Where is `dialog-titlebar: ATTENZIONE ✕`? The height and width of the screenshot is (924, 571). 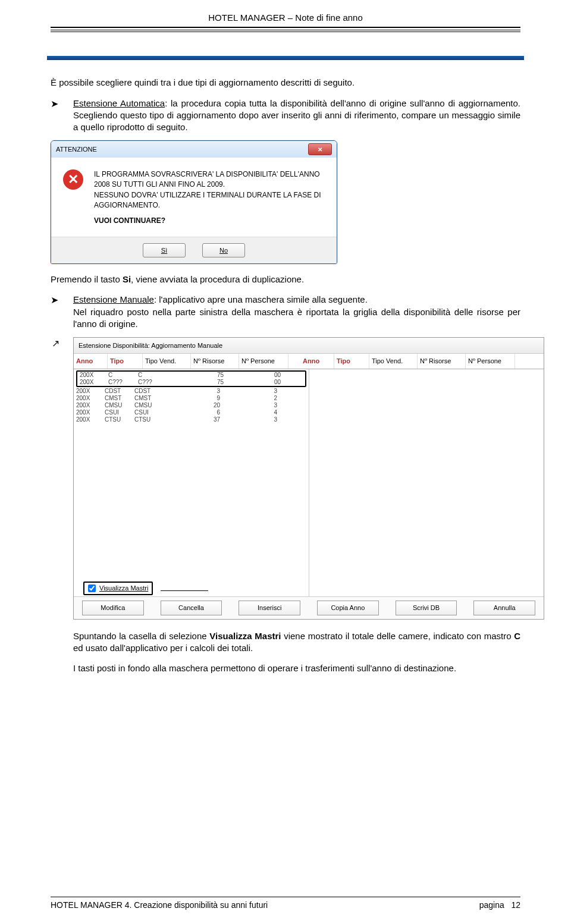 dialog-titlebar: ATTENZIONE ✕ is located at coordinates (194, 149).